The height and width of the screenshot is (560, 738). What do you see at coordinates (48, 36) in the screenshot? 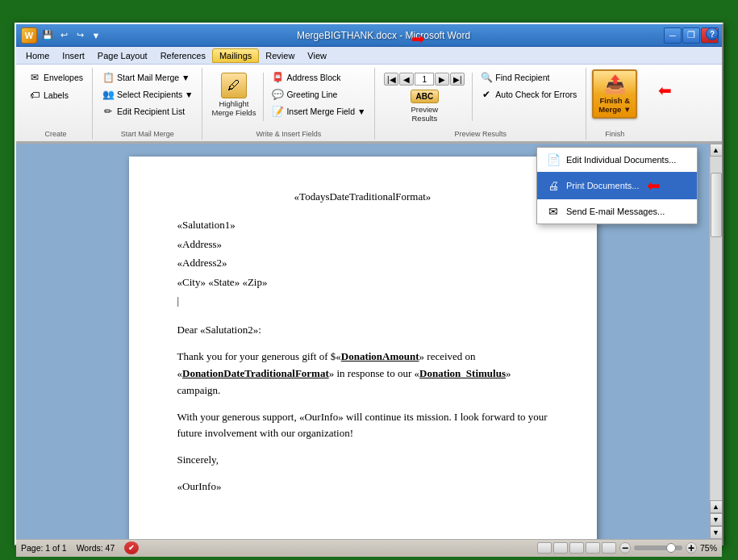
I see `save-qa-button: 💾` at bounding box center [48, 36].